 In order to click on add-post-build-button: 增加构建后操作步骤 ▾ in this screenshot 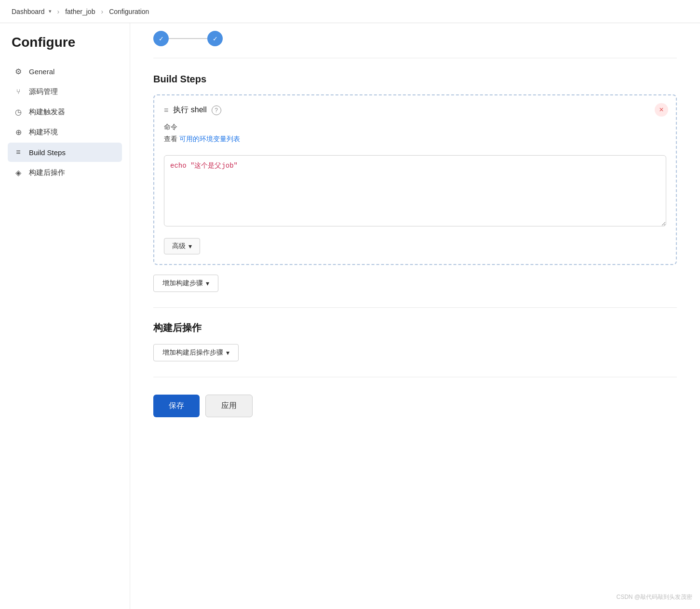, I will do `click(196, 353)`.